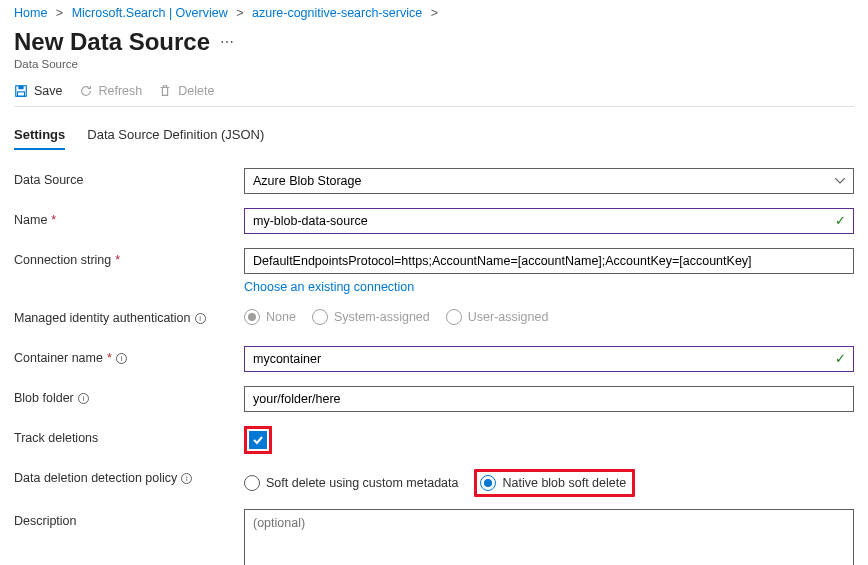  What do you see at coordinates (329, 287) in the screenshot?
I see `choose-connection-link: Choose an existing connection` at bounding box center [329, 287].